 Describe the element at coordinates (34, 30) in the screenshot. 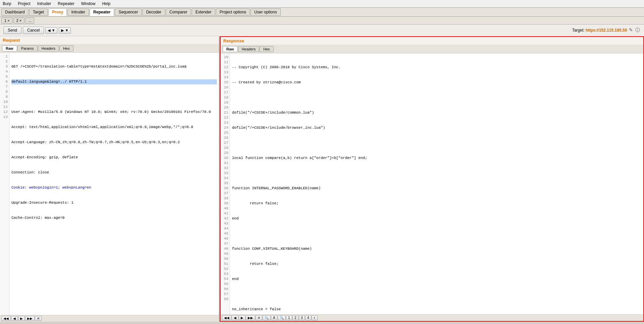

I see `cancel-button: Cancel` at that location.